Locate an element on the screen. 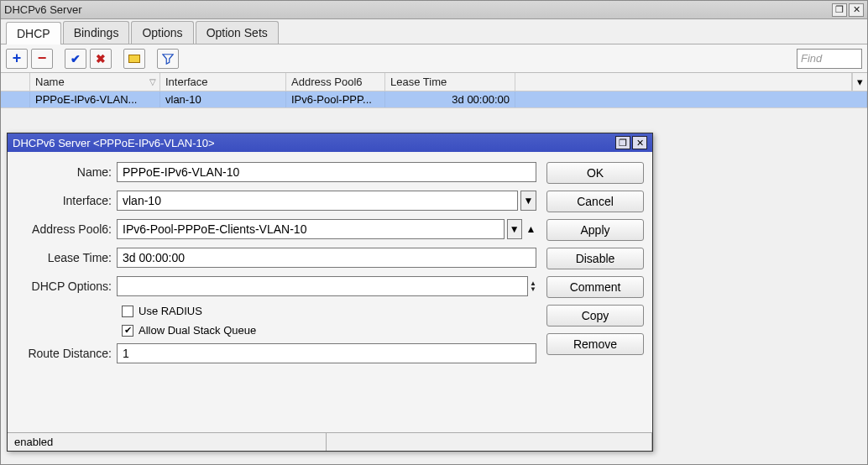 The image size is (868, 465). column-name: Name▽ is located at coordinates (96, 82).